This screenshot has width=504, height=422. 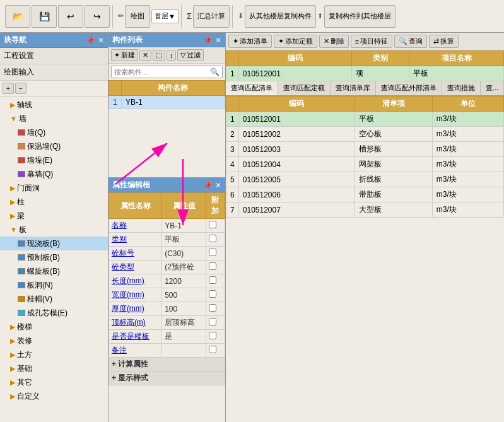 I want to click on attr-editor-close-btn: ✕, so click(x=218, y=185).